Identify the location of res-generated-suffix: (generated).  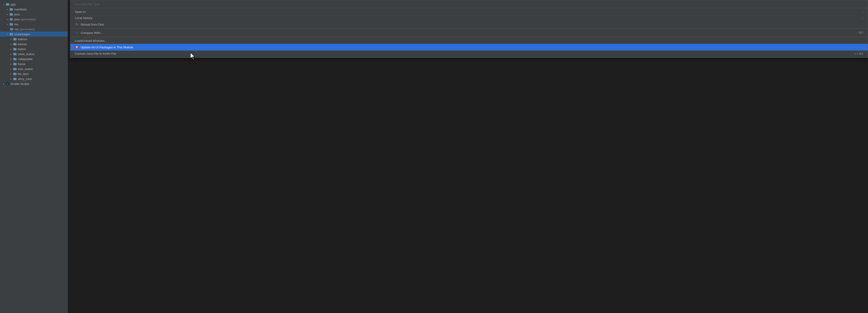
(27, 29).